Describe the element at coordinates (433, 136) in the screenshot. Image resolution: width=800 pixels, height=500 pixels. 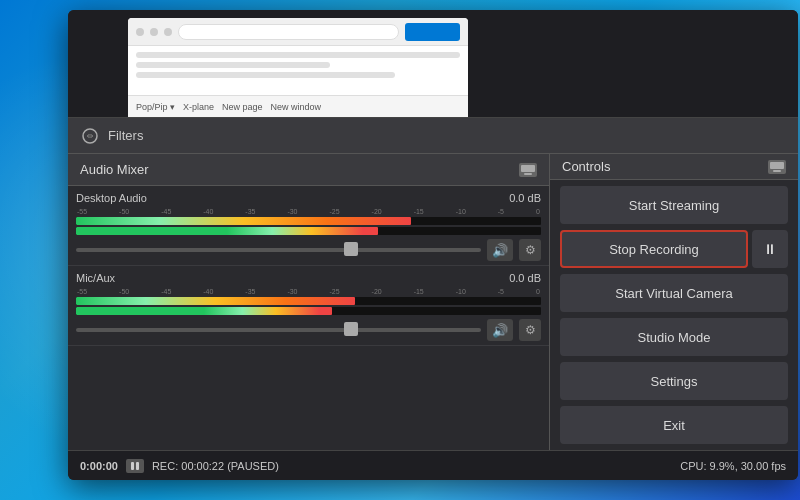
I see `filters-bar: Filters` at that location.